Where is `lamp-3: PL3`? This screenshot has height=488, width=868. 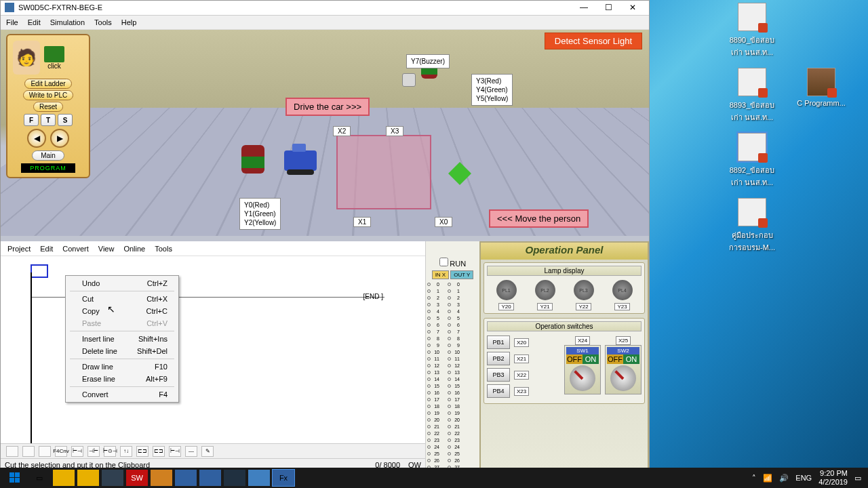 lamp-3: PL3 is located at coordinates (584, 290).